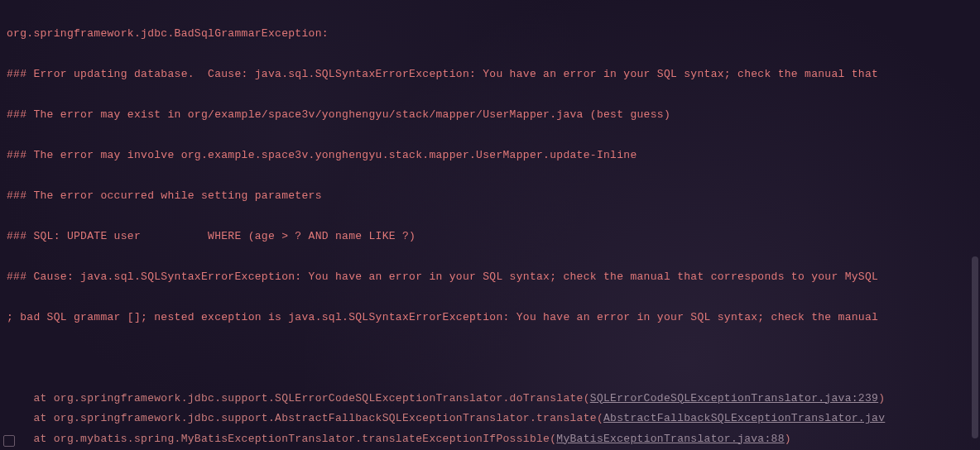 The width and height of the screenshot is (980, 450). Describe the element at coordinates (305, 419) in the screenshot. I see `stack-frame-text: at org.springframework.jdbc.support.Abst…` at that location.